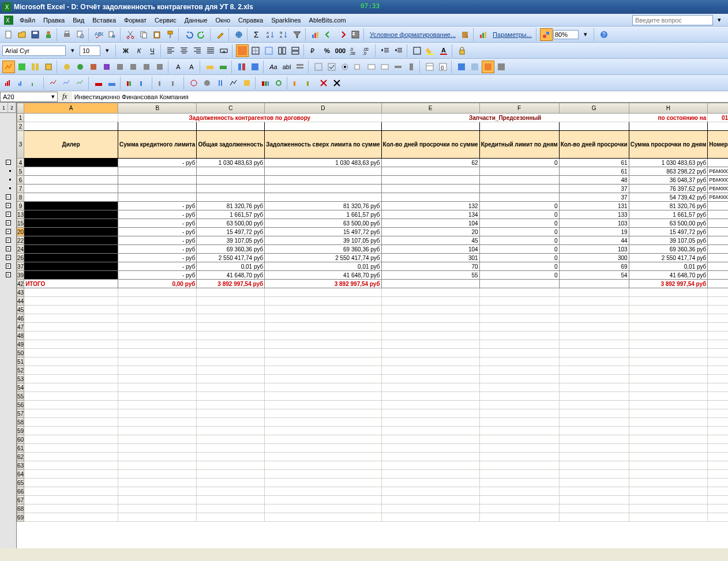 This screenshot has width=728, height=561. I want to click on cell: 301, so click(430, 258).